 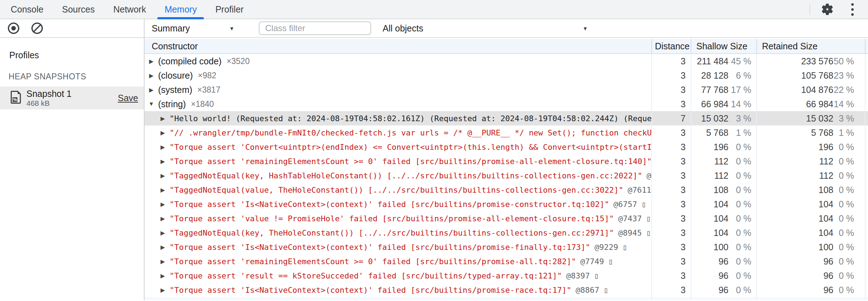 I want to click on class-filter-input, so click(x=315, y=28).